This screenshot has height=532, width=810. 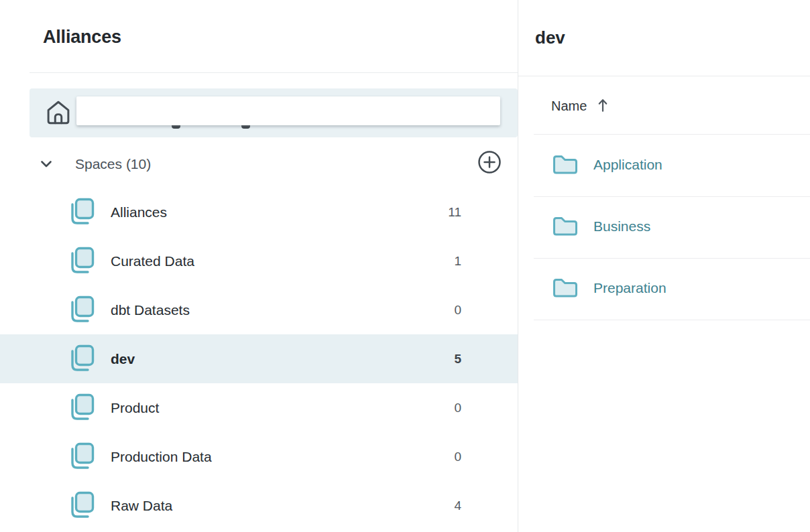 What do you see at coordinates (274, 72) in the screenshot?
I see `sidebar-divider` at bounding box center [274, 72].